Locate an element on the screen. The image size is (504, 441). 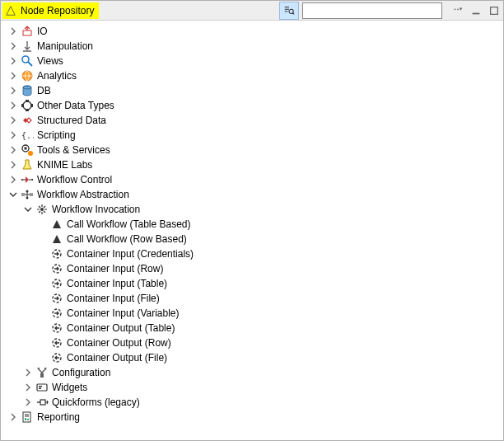
tree-item-label: Reporting is located at coordinates (58, 417).